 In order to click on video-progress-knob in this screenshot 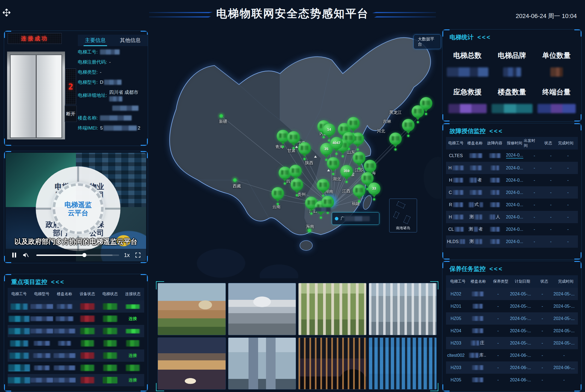, I will do `click(84, 255)`.